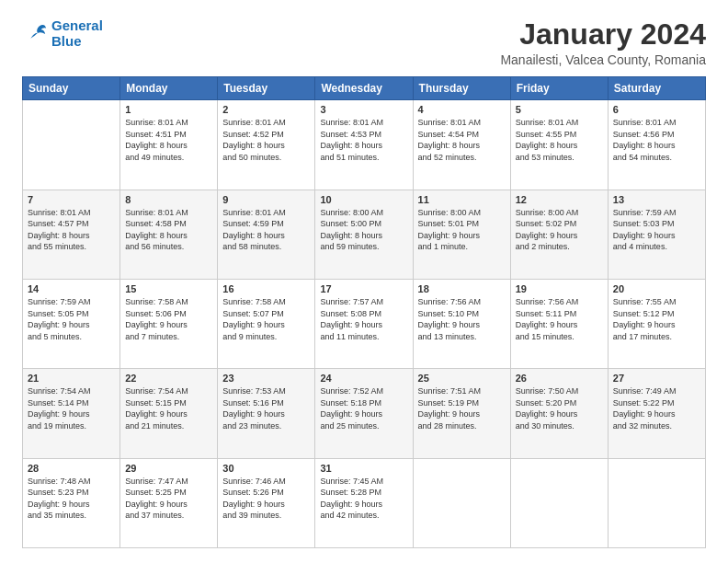 The width and height of the screenshot is (728, 563). I want to click on day-number: 21, so click(72, 378).